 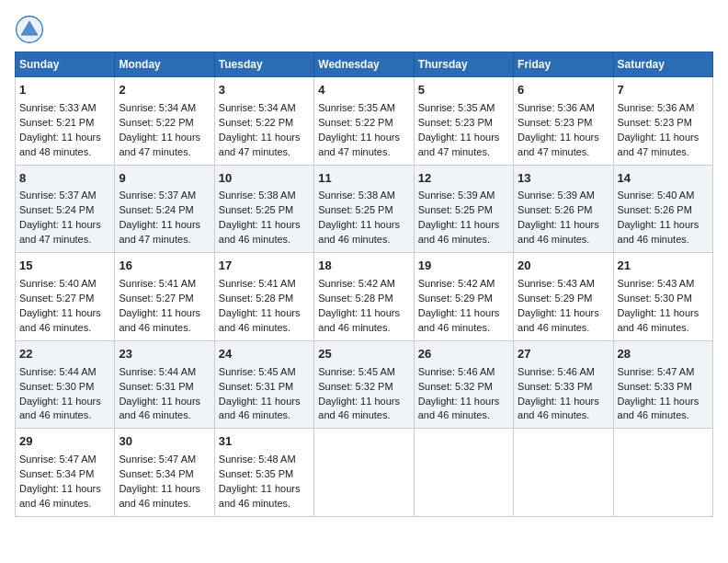 I want to click on sunrise-time: Sunrise: 5:41 AM, so click(x=157, y=283).